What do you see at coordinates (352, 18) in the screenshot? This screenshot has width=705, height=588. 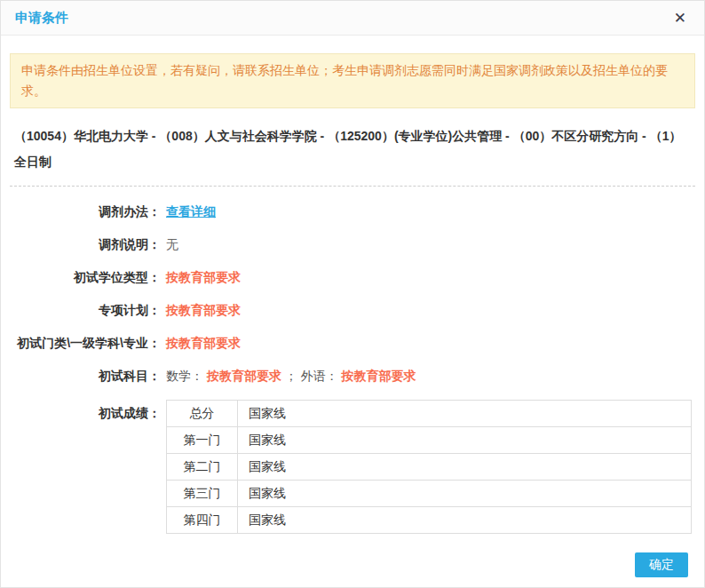 I see `dialog-header: 申请条件 ✕` at bounding box center [352, 18].